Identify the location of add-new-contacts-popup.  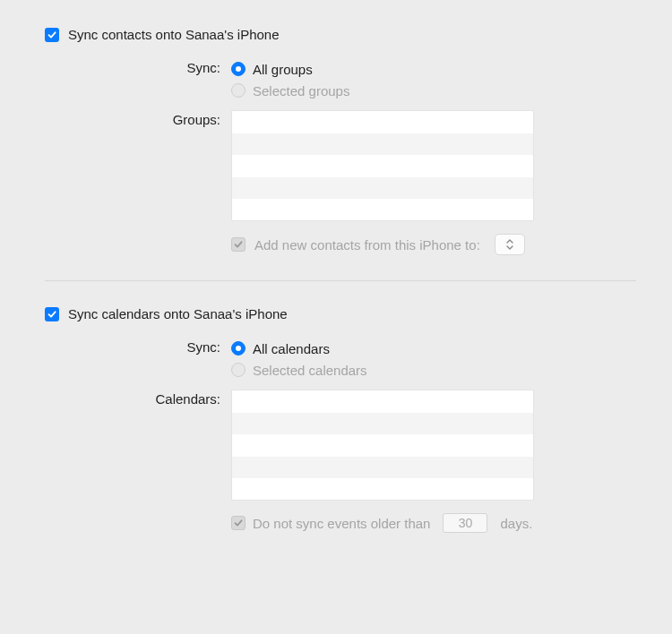
(510, 244).